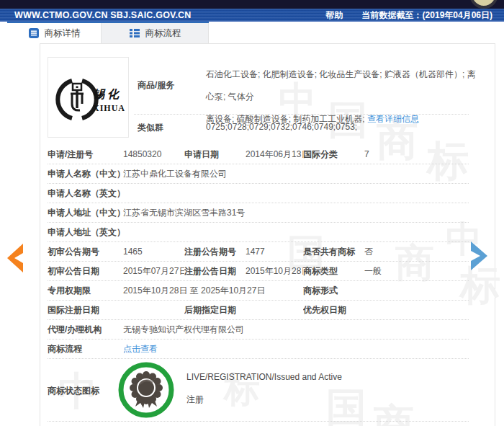 This screenshot has width=504, height=426. I want to click on field-label: 申请/注册号, so click(85, 154).